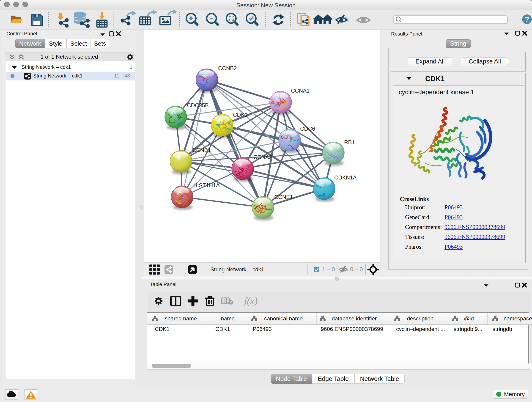 The width and height of the screenshot is (532, 402). What do you see at coordinates (181, 319) in the screenshot?
I see `svg-text: shared name` at bounding box center [181, 319].